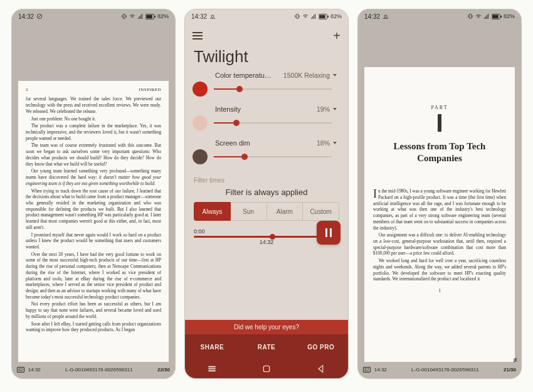 The height and width of the screenshot is (392, 533). I want to click on reader-footer: 82 14:32 L-G-0010493178-0026596311 22/30, so click(93, 369).